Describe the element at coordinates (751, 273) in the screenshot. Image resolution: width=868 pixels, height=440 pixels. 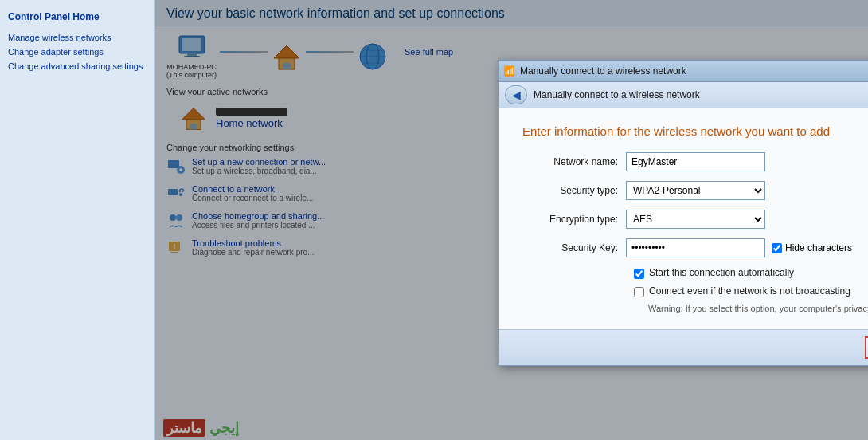
I see `start-auto-row: Start this connection automatically` at that location.